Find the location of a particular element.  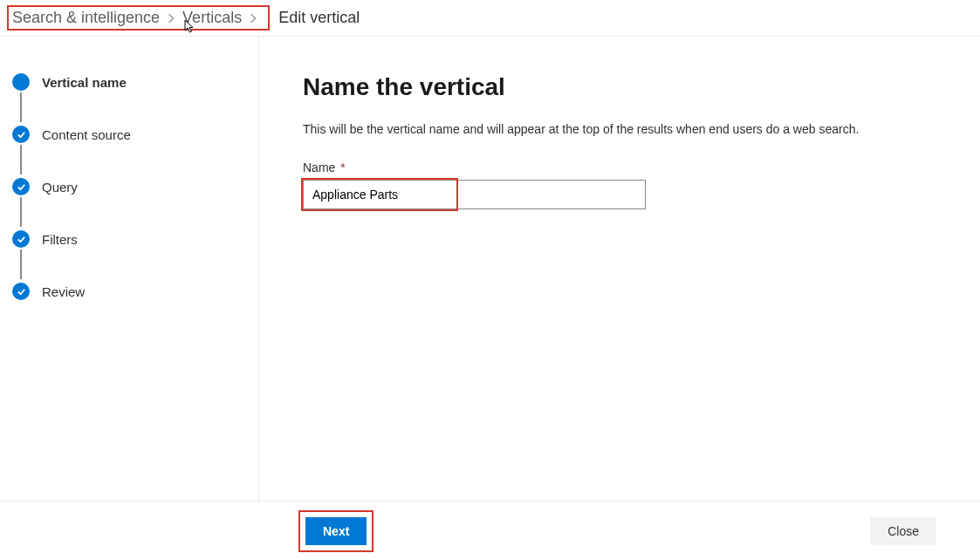

breadcrumb-highlight-box: Search & intelligence Verticals is located at coordinates (138, 17).